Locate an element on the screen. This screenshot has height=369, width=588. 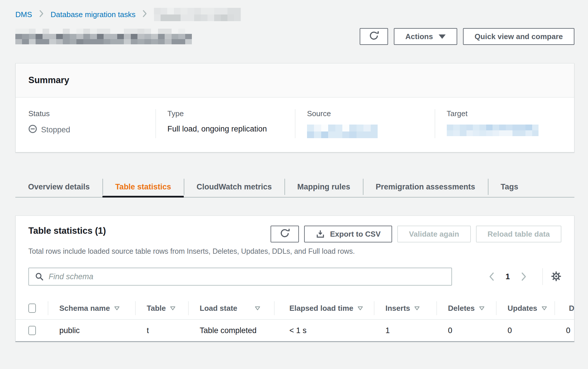
validate-again-label: Validate again is located at coordinates (434, 234).